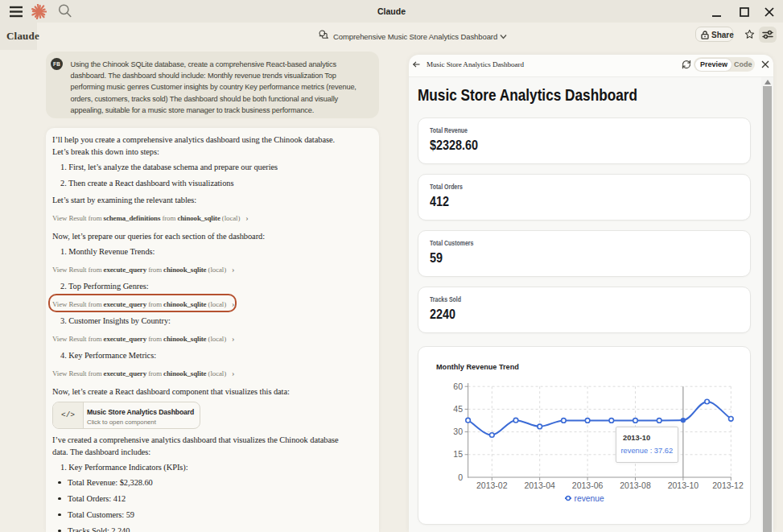 This screenshot has height=532, width=783. What do you see at coordinates (492, 485) in the screenshot?
I see `svg-text: 2013-02` at bounding box center [492, 485].